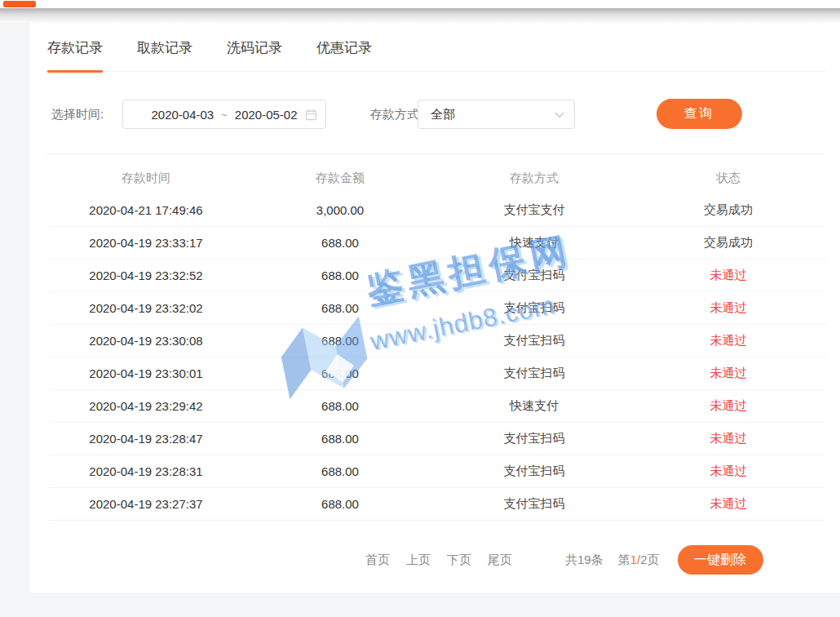 The image size is (840, 617). I want to click on time-filter-label: 选择时间:, so click(77, 114).